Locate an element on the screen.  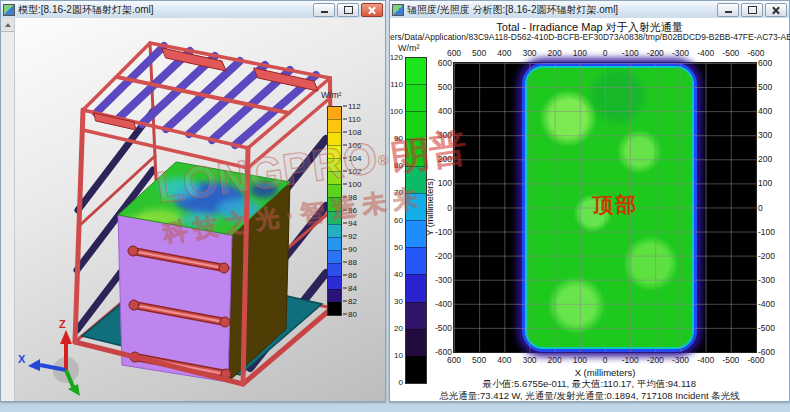
maximize-button is located at coordinates (752, 10).